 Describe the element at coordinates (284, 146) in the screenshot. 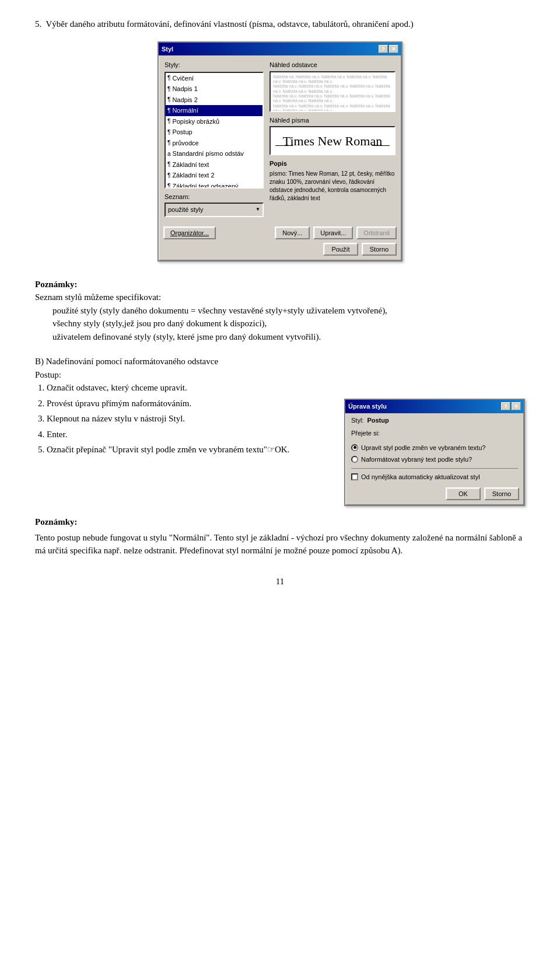

I see `underline-decoration-left` at that location.